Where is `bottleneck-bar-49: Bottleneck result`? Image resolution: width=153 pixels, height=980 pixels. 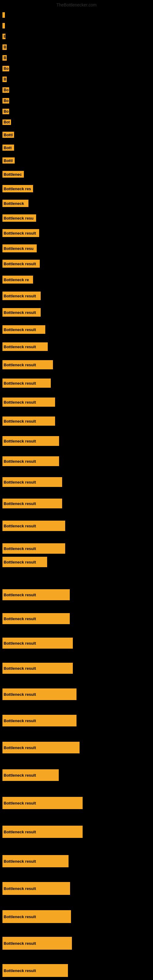
bottleneck-bar-49: Bottleneck result is located at coordinates (36, 888).